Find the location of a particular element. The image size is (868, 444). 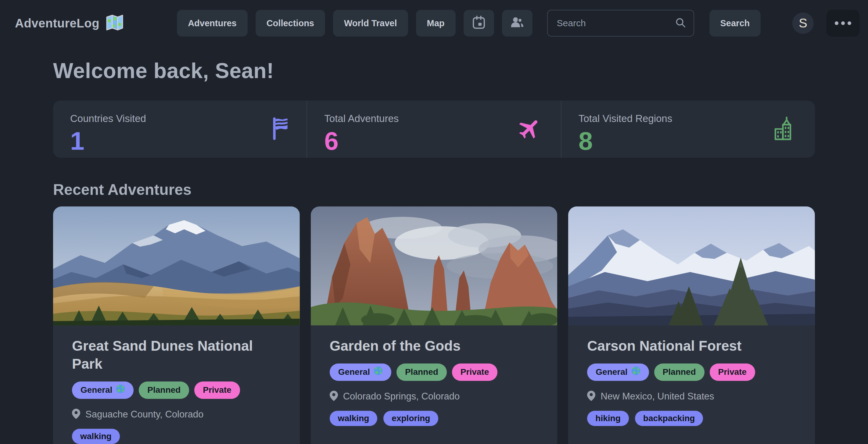

stat-value: 1 is located at coordinates (180, 141).